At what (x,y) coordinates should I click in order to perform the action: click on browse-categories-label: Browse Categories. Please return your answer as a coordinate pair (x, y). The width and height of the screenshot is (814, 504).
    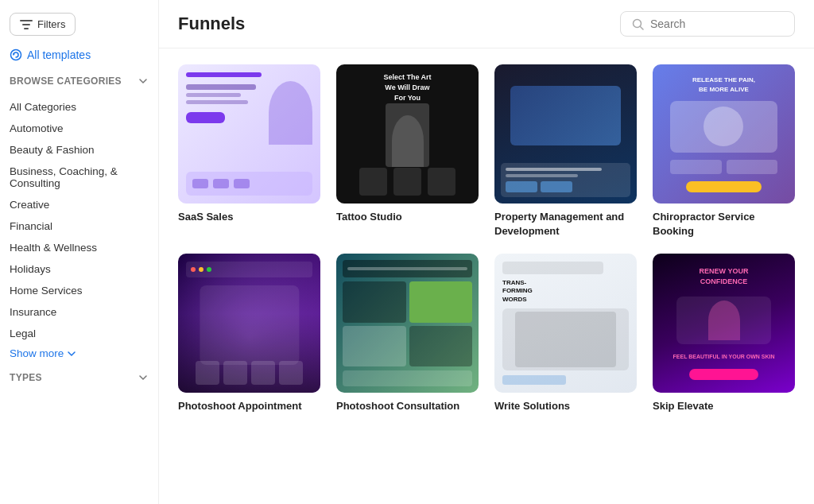
    Looking at the image, I should click on (65, 81).